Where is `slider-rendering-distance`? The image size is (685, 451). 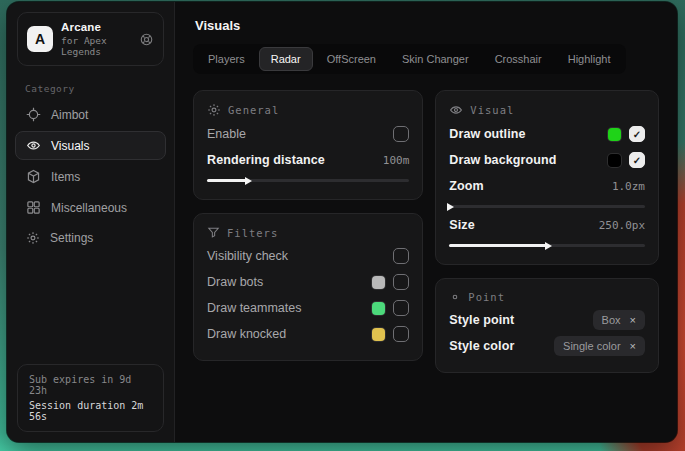 slider-rendering-distance is located at coordinates (308, 180).